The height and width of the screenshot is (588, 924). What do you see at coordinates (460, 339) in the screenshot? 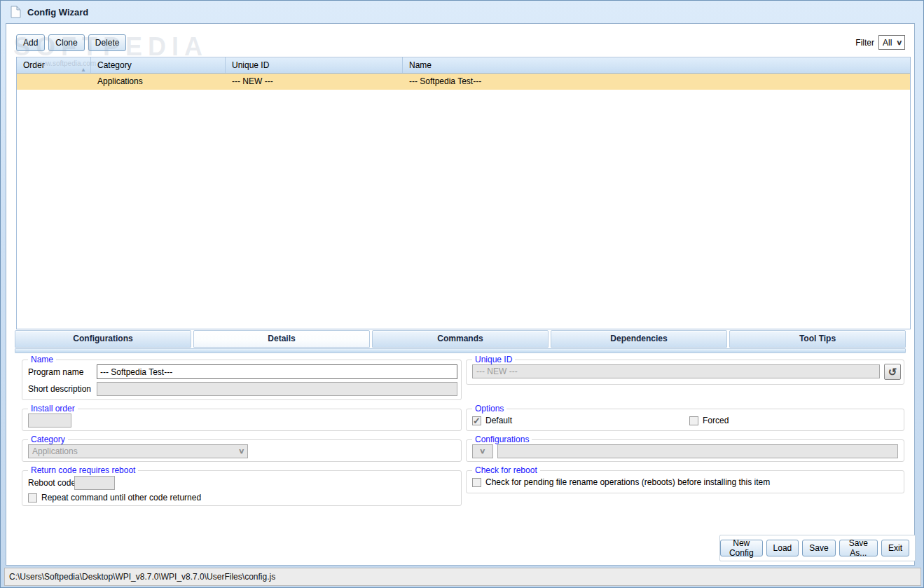
I see `tab-bar: Configurations Details Commands Dependen…` at bounding box center [460, 339].